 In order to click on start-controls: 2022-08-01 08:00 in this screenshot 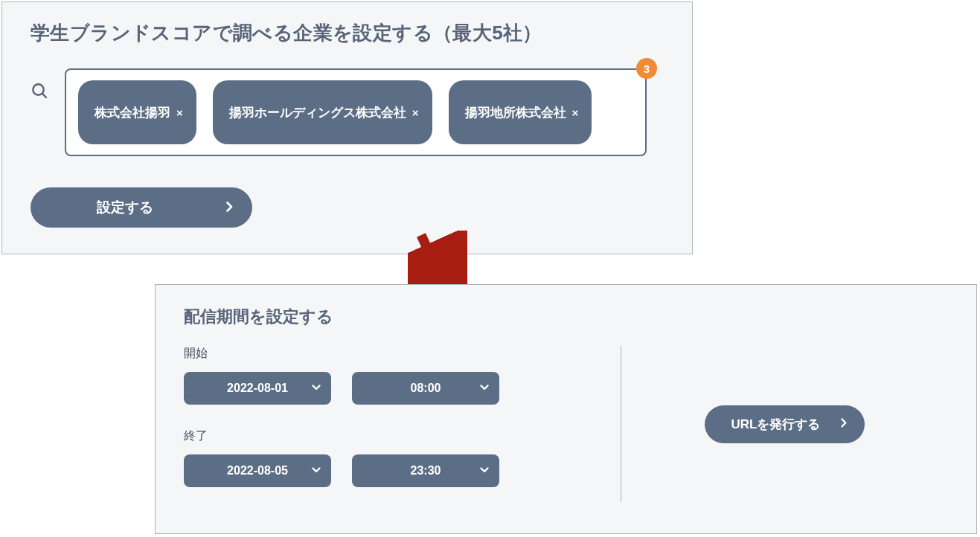, I will do `click(399, 388)`.